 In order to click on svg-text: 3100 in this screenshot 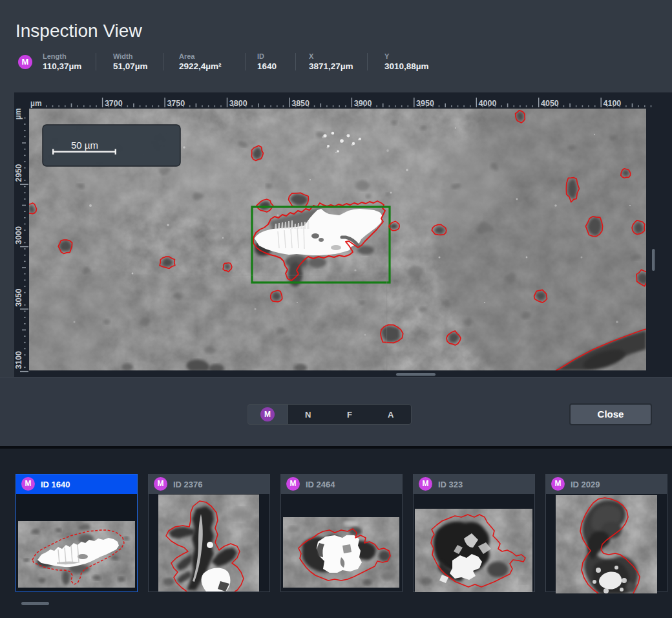, I will do `click(19, 360)`.